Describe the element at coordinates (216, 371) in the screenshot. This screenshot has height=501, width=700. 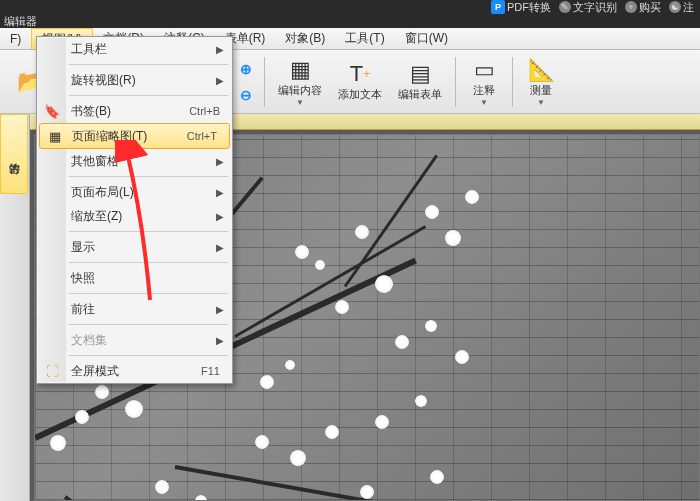
I see `dd-shortcut: F11` at that location.